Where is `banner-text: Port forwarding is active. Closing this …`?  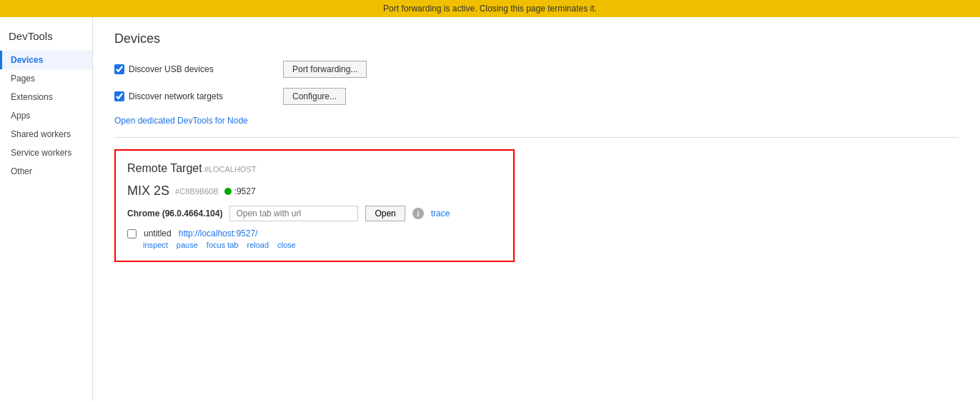
banner-text: Port forwarding is active. Closing this … is located at coordinates (490, 9).